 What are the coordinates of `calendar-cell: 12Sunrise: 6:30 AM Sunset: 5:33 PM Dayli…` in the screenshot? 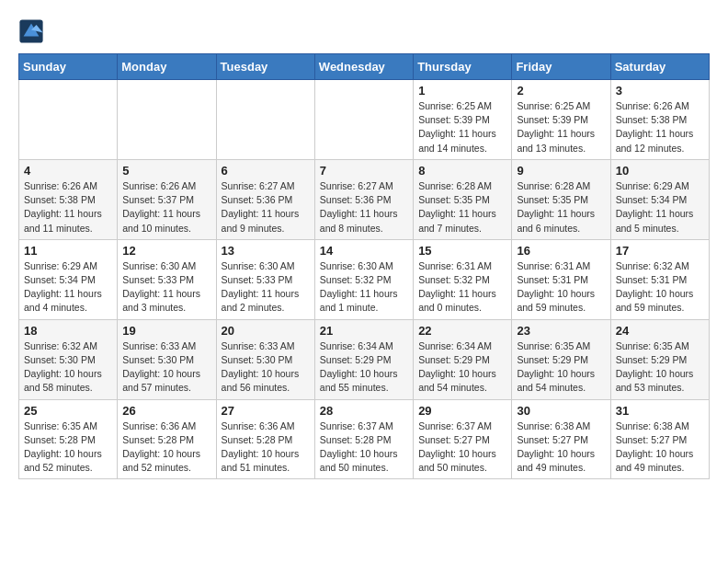 It's located at (167, 280).